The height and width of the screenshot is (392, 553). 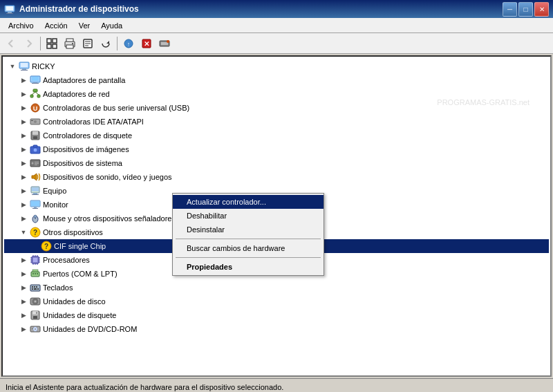 I want to click on expand-otros: ▼, so click(x=24, y=232).